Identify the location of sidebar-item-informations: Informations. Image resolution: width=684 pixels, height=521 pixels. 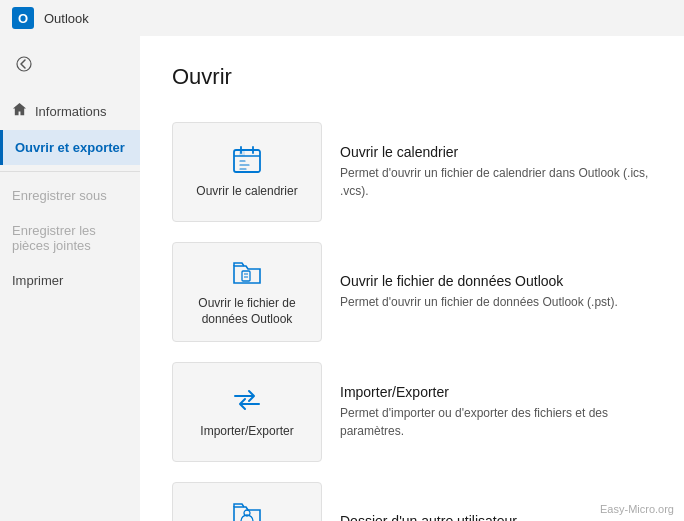
(70, 111).